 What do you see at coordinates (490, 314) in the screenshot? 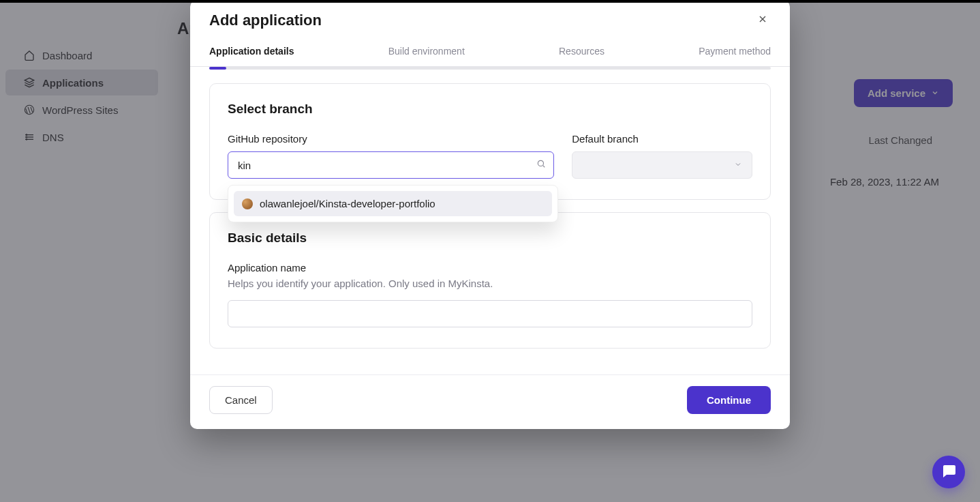
I see `app-name-input` at bounding box center [490, 314].